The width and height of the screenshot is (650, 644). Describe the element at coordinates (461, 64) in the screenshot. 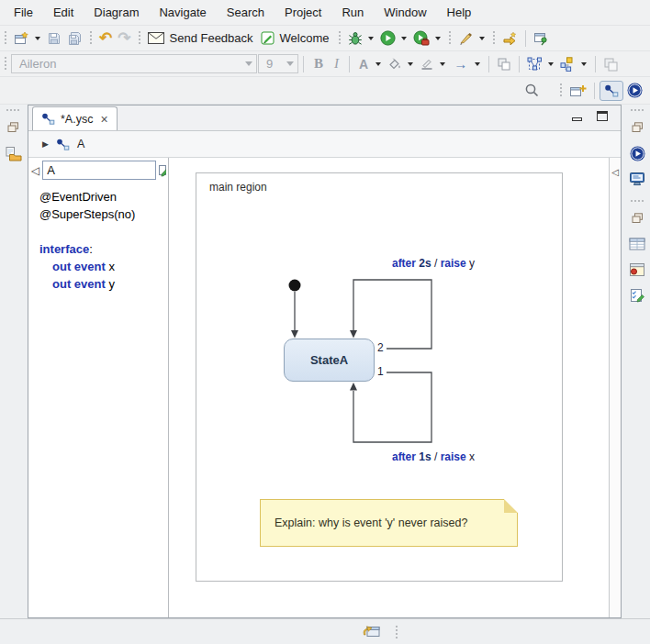

I see `arrow-style-button: →` at that location.